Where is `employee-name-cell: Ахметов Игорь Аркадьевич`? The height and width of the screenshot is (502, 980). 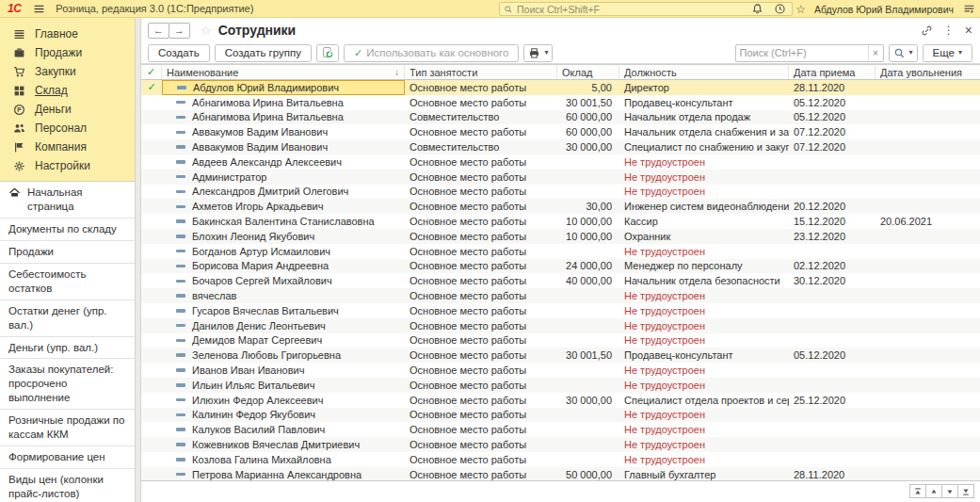 employee-name-cell: Ахметов Игорь Аркадьевич is located at coordinates (283, 206).